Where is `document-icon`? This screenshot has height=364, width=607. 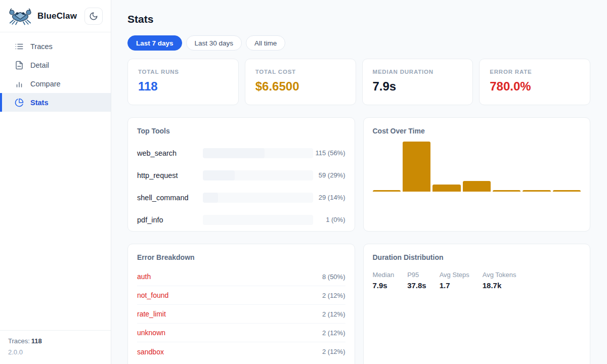
document-icon is located at coordinates (19, 65).